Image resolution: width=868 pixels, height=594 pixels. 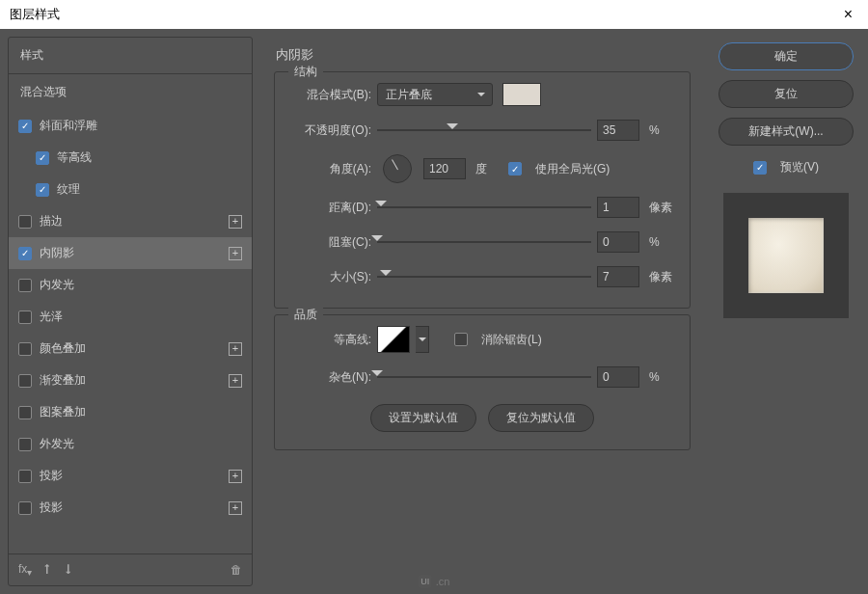 What do you see at coordinates (800, 168) in the screenshot?
I see `preview-label: 预览(V)` at bounding box center [800, 168].